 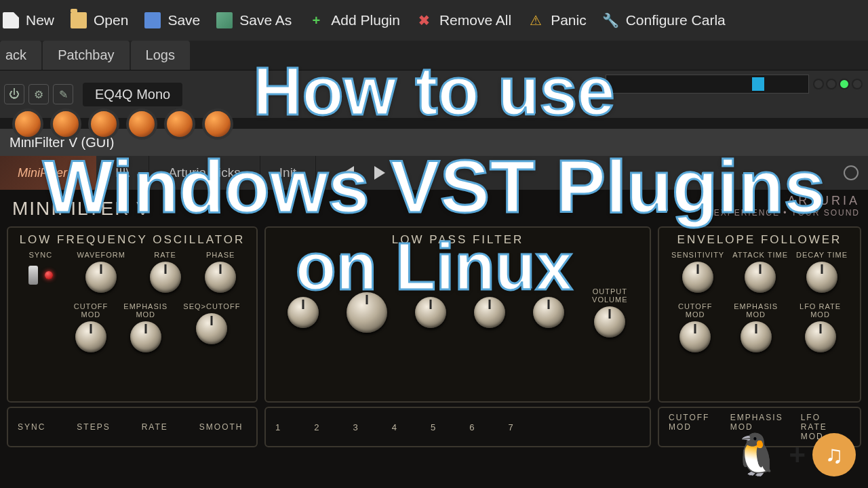 I want to click on emphasis-knob, so click(x=431, y=312).